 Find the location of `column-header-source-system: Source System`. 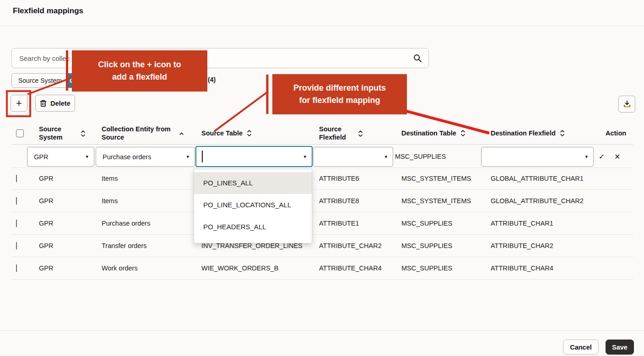

column-header-source-system: Source System is located at coordinates (70, 133).